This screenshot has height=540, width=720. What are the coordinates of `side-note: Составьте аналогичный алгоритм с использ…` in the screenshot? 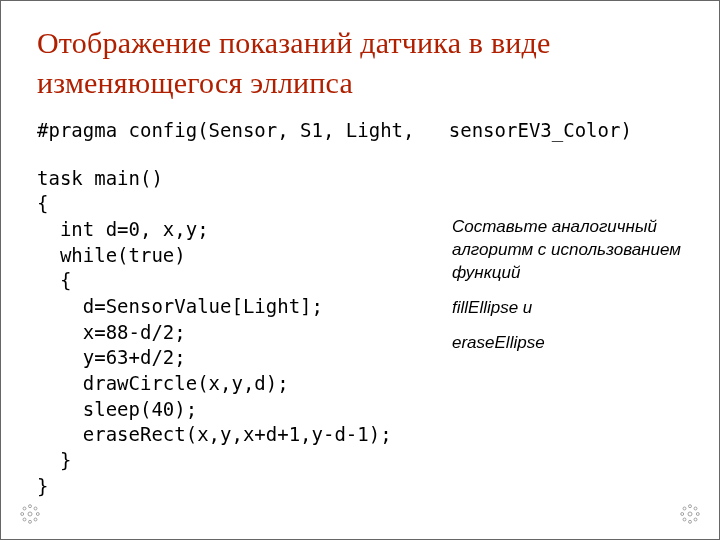 It's located at (572, 292).